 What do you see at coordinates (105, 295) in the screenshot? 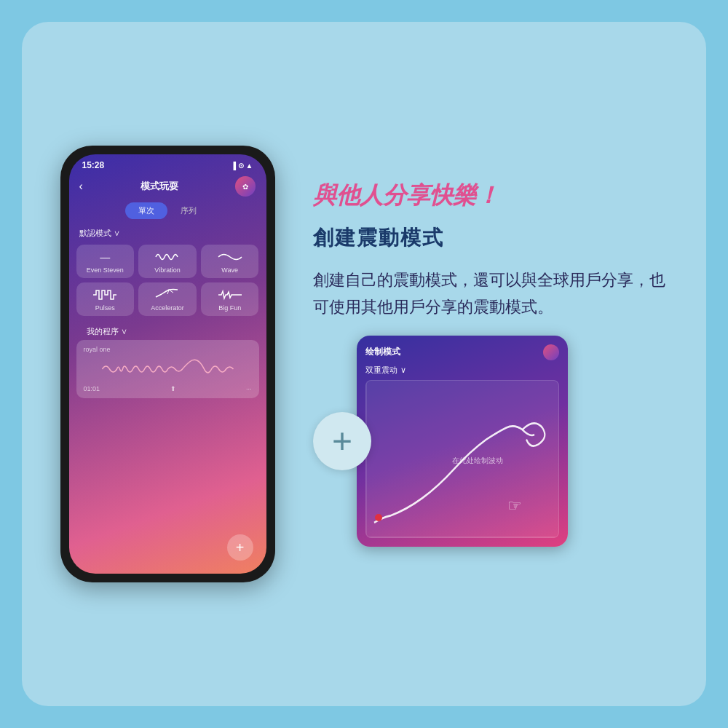
I see `pulses-icon` at bounding box center [105, 295].